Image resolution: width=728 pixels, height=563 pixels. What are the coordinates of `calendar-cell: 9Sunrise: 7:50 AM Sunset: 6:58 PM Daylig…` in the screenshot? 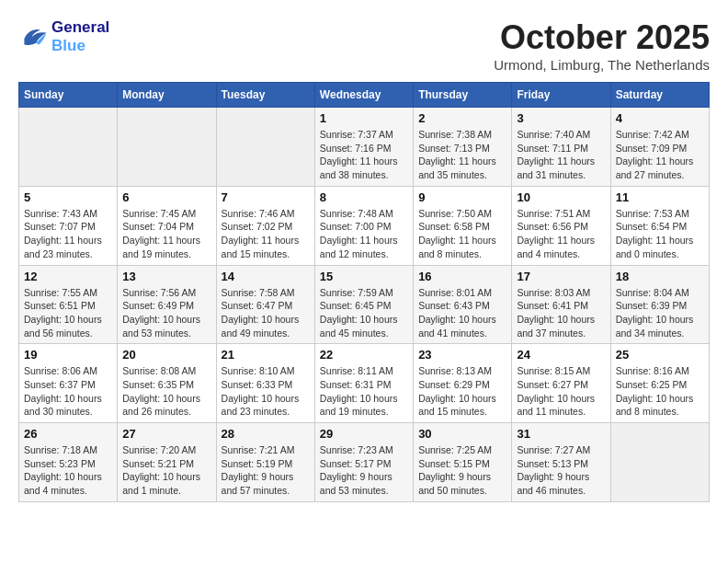 It's located at (463, 225).